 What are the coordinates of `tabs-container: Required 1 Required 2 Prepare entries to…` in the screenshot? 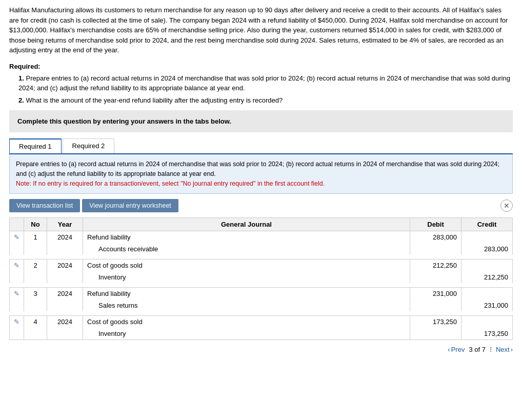 It's located at (261, 166).